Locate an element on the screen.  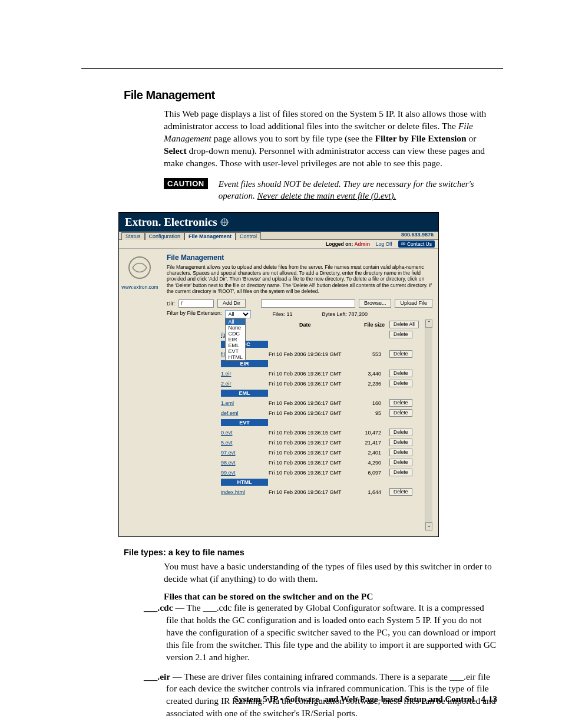
table-row: 97.evtFri 10 Feb 2006 19:36:17 GMT2,401D… is located at coordinates (296, 453).